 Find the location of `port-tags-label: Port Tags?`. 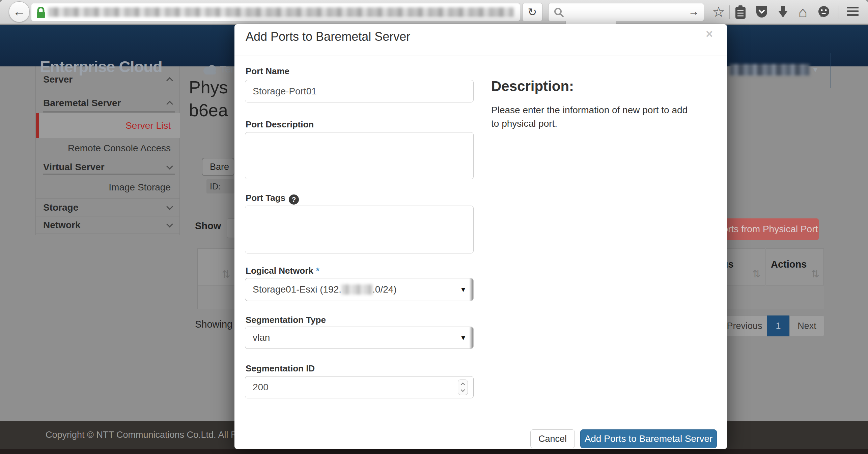

port-tags-label: Port Tags? is located at coordinates (272, 199).